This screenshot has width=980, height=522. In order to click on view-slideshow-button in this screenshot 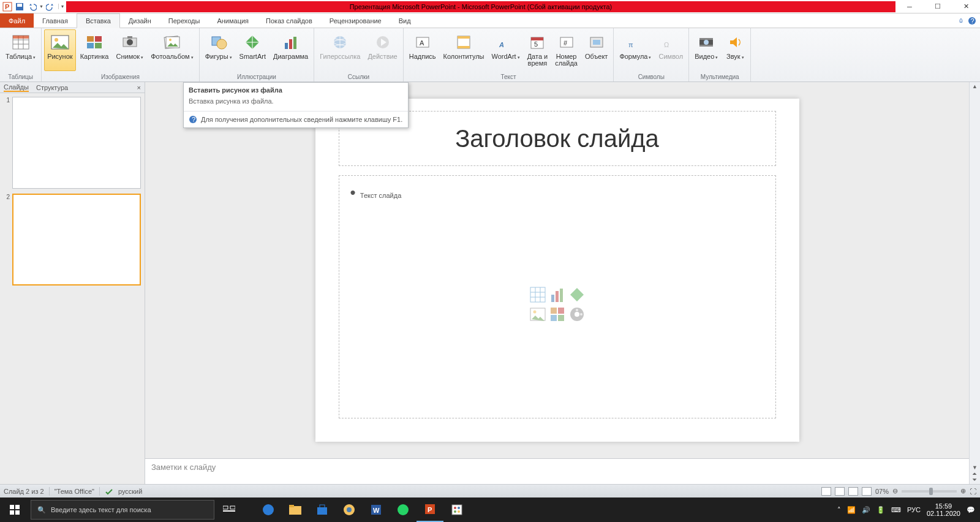, I will do `click(867, 491)`.